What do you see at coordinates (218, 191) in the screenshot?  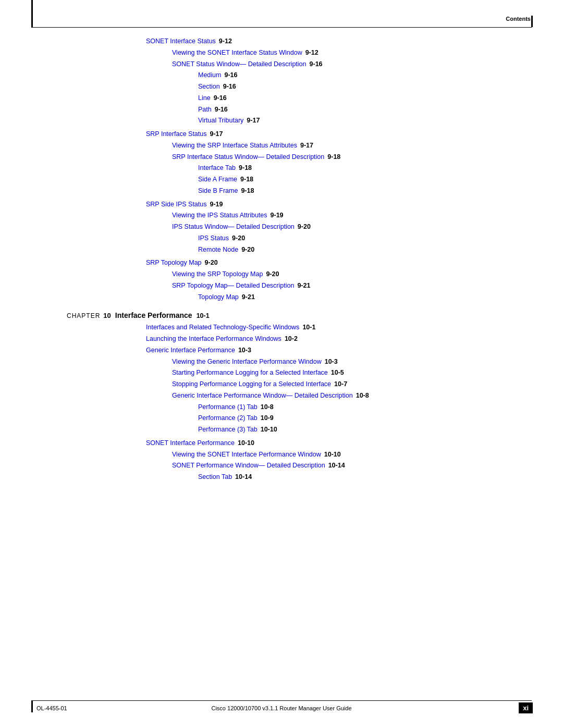 I see `toc-link: Side B Frame` at bounding box center [218, 191].